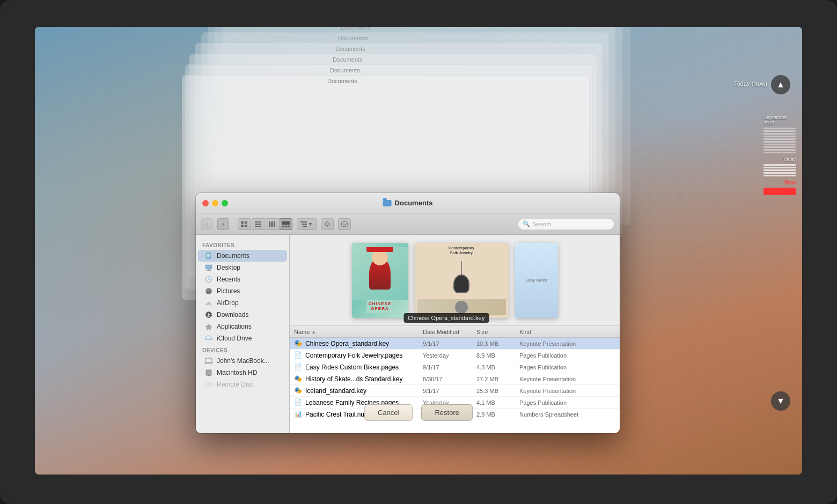 The image size is (837, 504). Describe the element at coordinates (789, 159) in the screenshot. I see `timeline-today-label: Today` at that location.